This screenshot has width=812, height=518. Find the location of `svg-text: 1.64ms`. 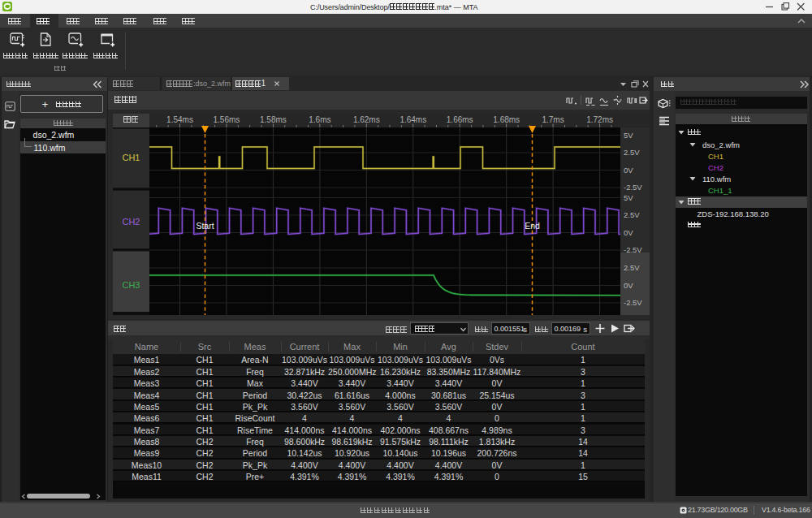

svg-text: 1.64ms is located at coordinates (412, 120).